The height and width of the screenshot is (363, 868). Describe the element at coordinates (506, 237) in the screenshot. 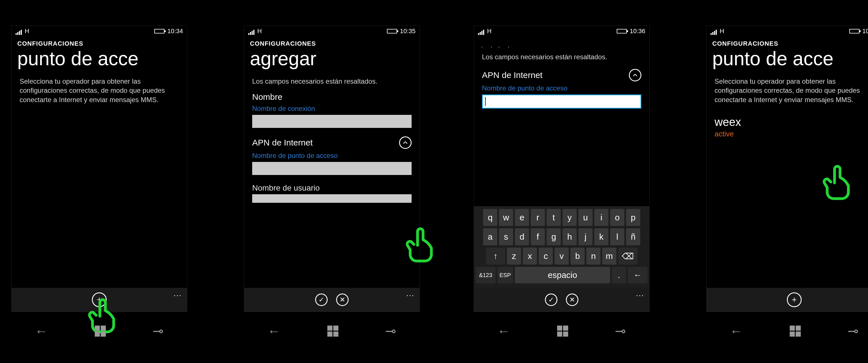

I see `key-s: s` at that location.